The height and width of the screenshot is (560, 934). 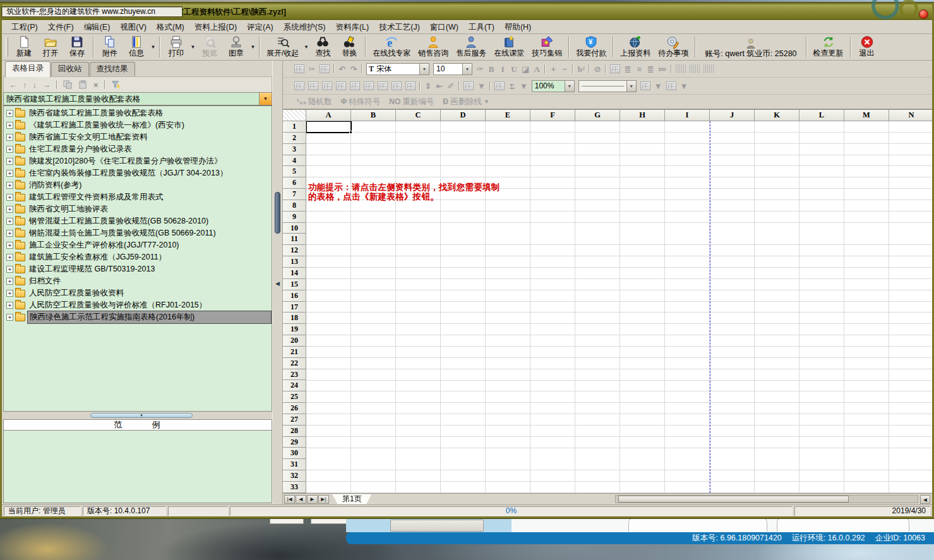 What do you see at coordinates (313, 86) in the screenshot?
I see `merge-cells-icon` at bounding box center [313, 86].